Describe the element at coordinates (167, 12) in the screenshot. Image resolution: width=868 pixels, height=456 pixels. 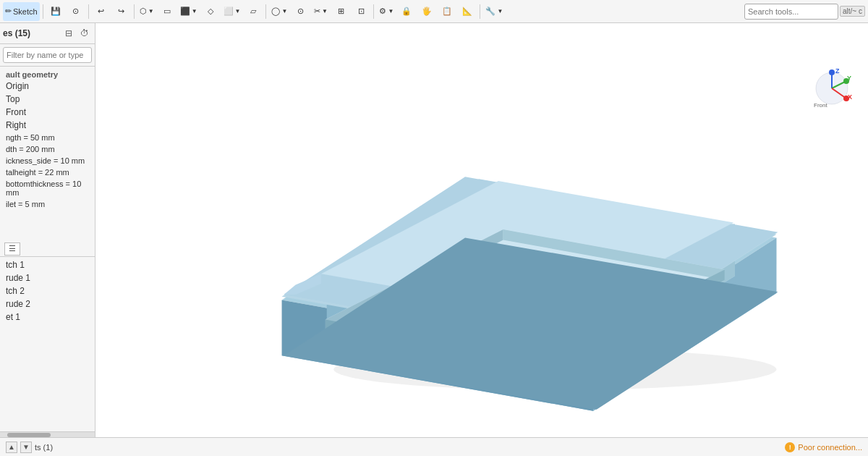
I see `rect-icon: ▭` at that location.